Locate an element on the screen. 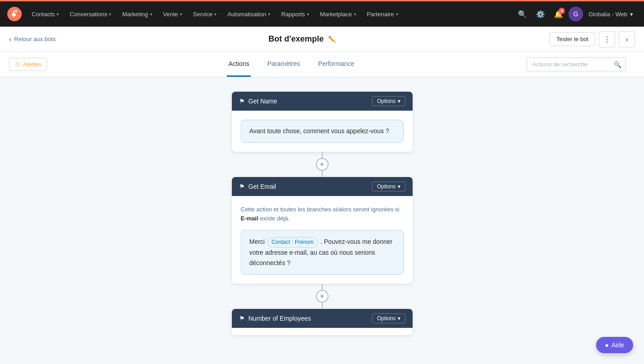  nav-partenaire: Partenaire ▾ is located at coordinates (382, 14).